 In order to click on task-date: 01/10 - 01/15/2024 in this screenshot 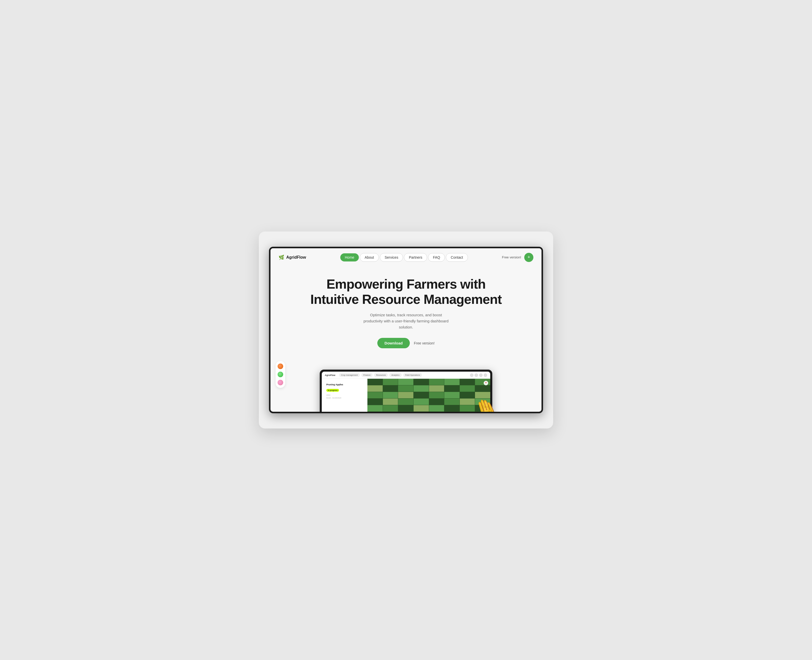, I will do `click(344, 398)`.